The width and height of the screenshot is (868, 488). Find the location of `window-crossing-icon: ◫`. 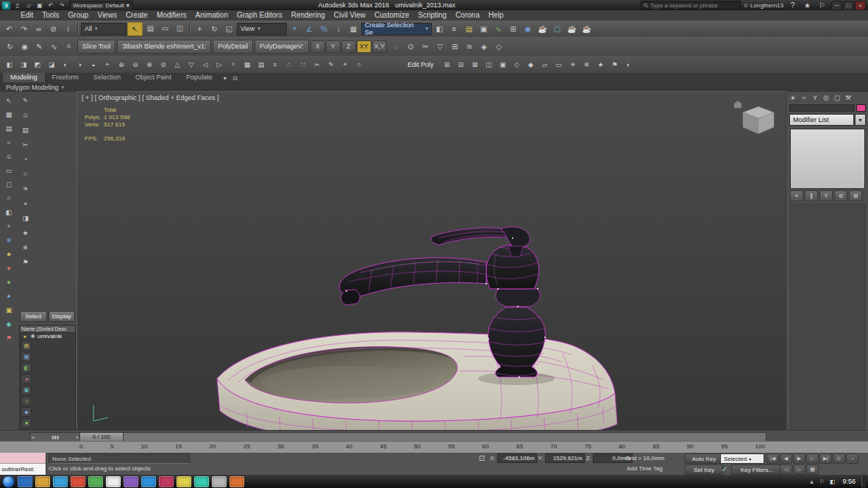

window-crossing-icon: ◫ is located at coordinates (179, 28).